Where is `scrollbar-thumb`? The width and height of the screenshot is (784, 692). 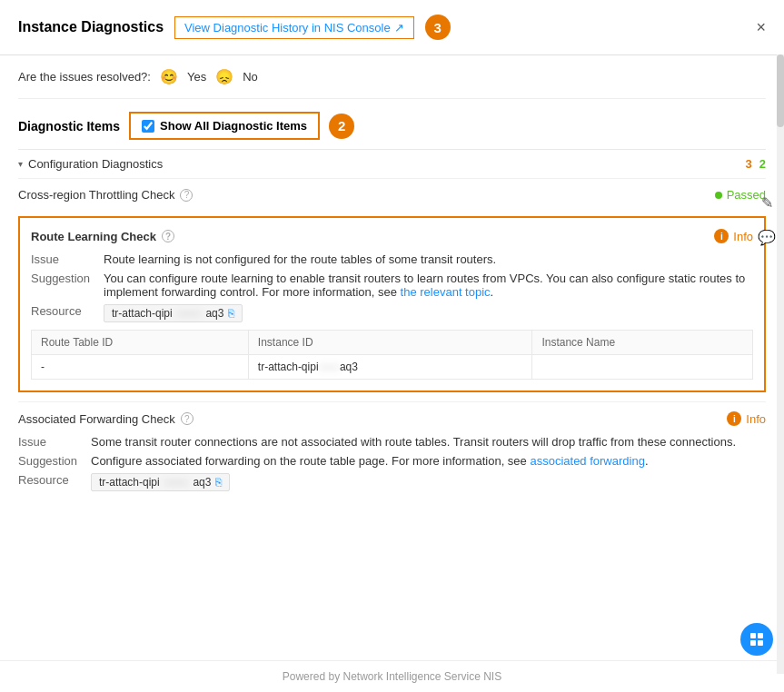 scrollbar-thumb is located at coordinates (780, 91).